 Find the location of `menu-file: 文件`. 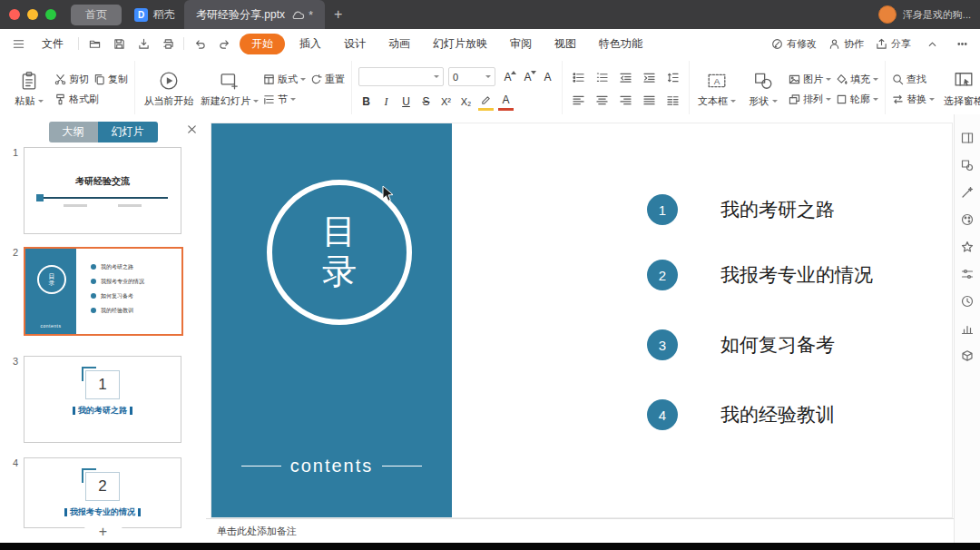

menu-file: 文件 is located at coordinates (53, 44).